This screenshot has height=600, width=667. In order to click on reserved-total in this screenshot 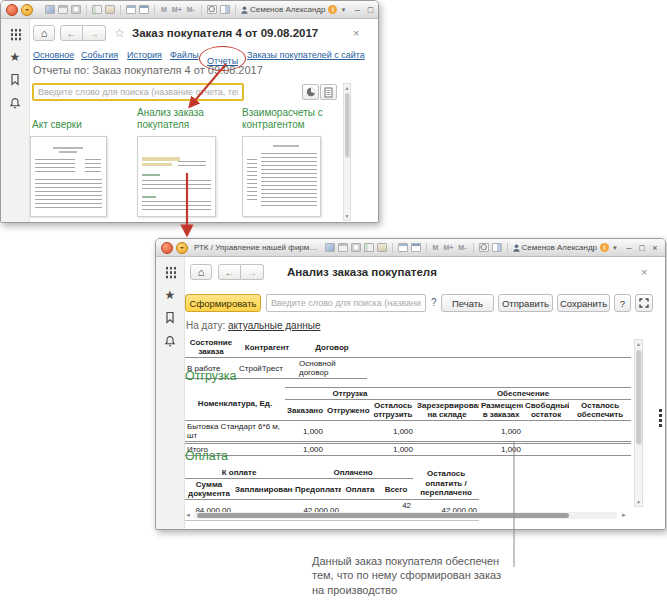, I will do `click(447, 450)`.